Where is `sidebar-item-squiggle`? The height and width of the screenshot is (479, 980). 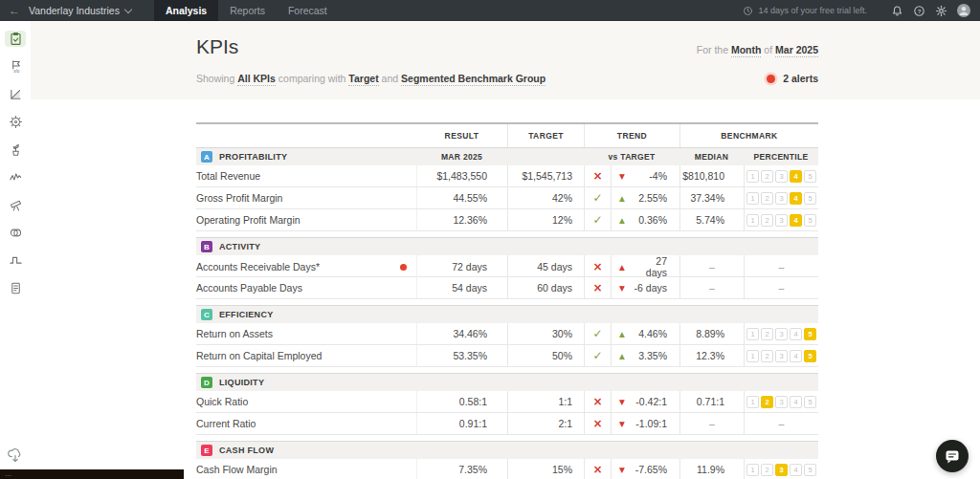 sidebar-item-squiggle is located at coordinates (15, 178).